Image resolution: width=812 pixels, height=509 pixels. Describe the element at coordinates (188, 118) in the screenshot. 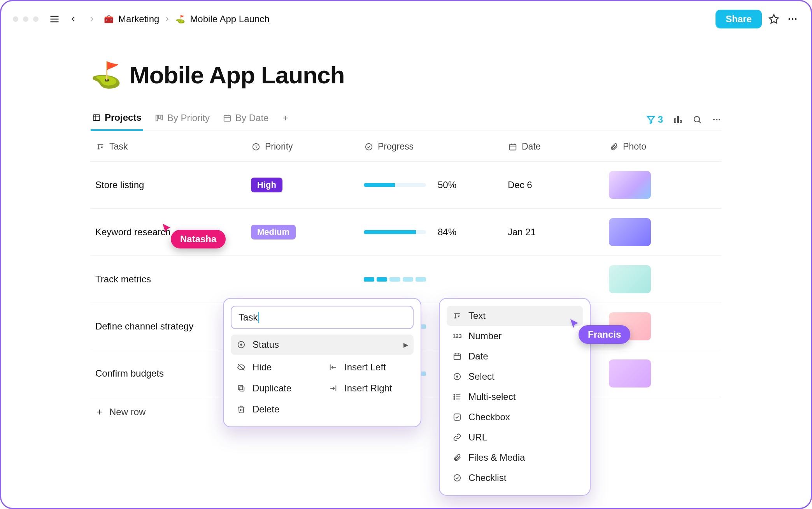

I see `view-tab-label: By Priority` at that location.